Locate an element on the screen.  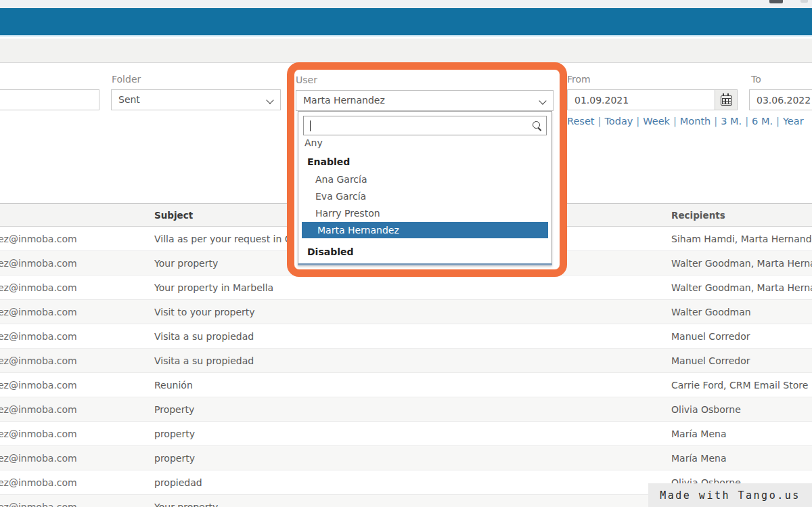
dropdown-group-enabled: Enabled is located at coordinates (329, 162).